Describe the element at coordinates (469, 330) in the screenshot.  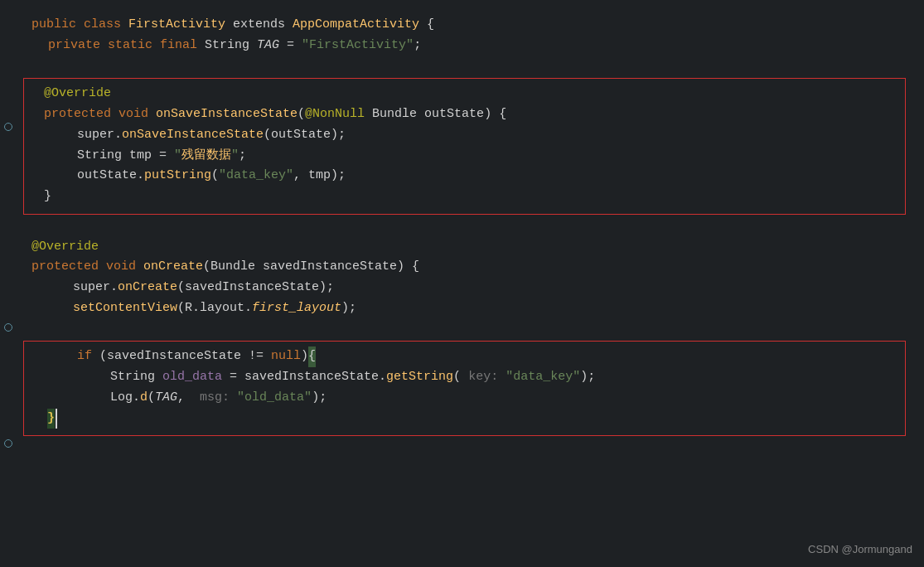
I see `code-line-empty3` at that location.